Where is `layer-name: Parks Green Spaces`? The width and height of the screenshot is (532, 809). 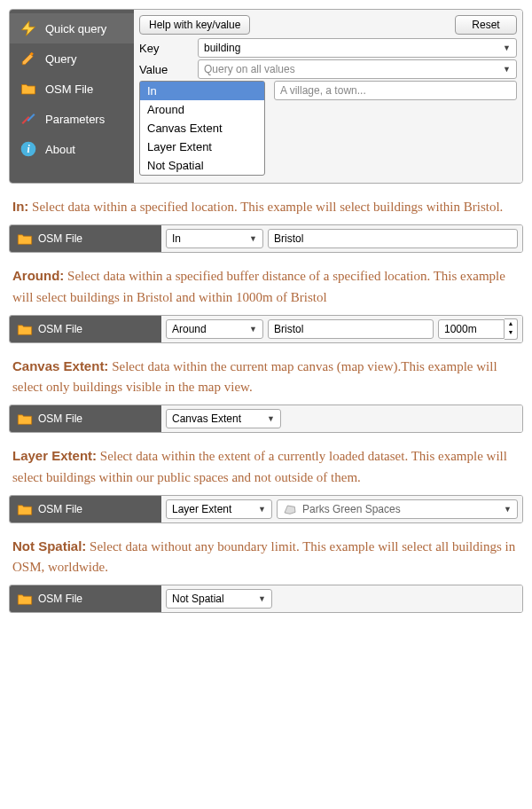 layer-name: Parks Green Spaces is located at coordinates (351, 509).